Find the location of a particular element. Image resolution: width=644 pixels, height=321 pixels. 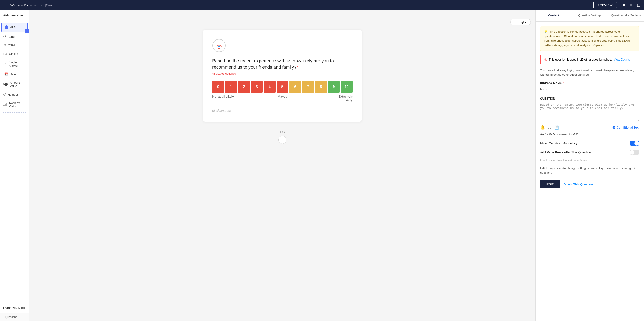

sidebar-item-single: 5 ⚬ Single Answer is located at coordinates (14, 64).